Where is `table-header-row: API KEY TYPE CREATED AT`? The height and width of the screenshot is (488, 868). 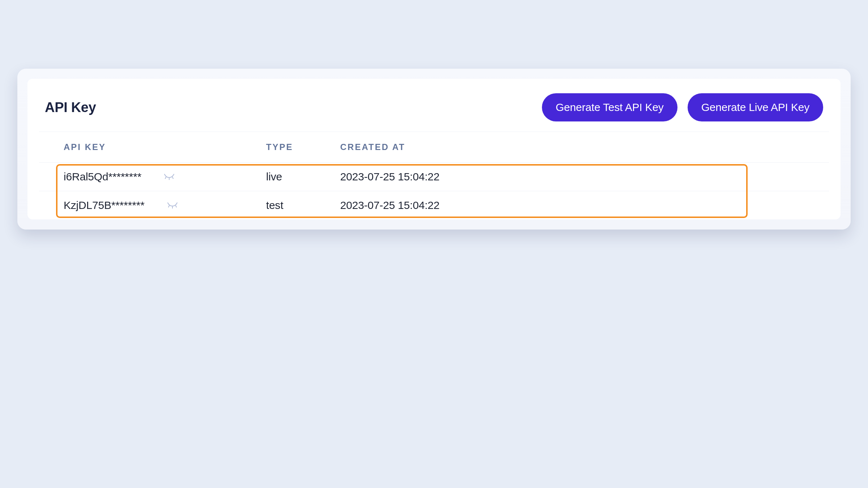 table-header-row: API KEY TYPE CREATED AT is located at coordinates (434, 147).